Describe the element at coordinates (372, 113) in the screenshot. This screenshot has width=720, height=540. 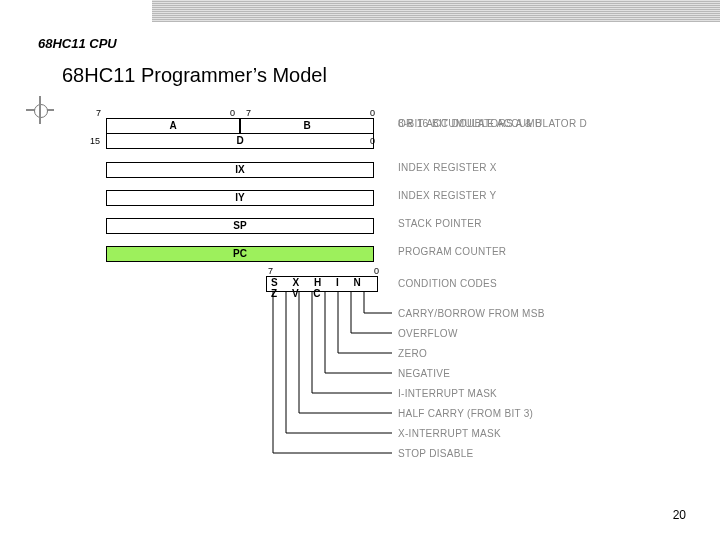
I see `bit-b-lo: 0` at that location.